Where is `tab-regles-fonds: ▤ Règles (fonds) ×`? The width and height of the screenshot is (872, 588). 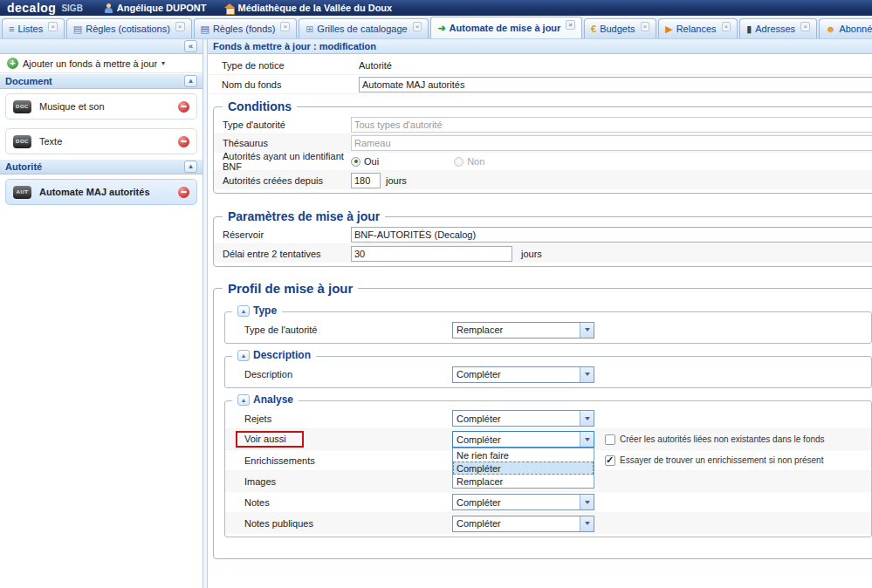 tab-regles-fonds: ▤ Règles (fonds) × is located at coordinates (246, 28).